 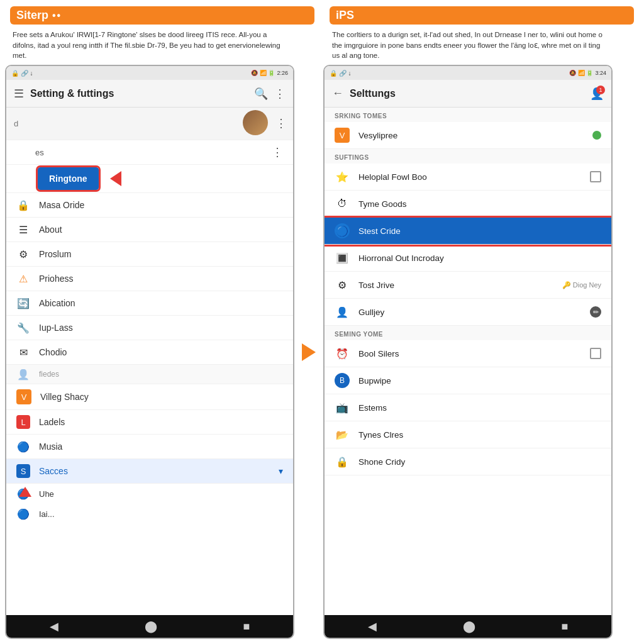 I want to click on drawer-item-ladels: L Ladels, so click(x=150, y=423).